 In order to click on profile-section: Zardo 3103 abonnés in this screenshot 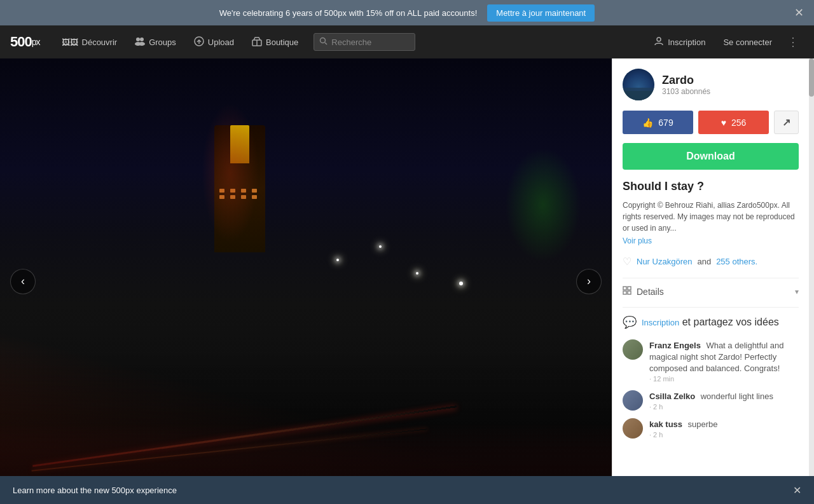, I will do `click(711, 85)`.